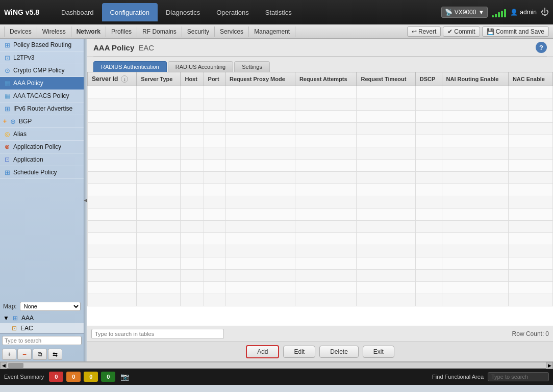 The image size is (553, 392). Describe the element at coordinates (42, 200) in the screenshot. I see `sidebar: Policy Based Routing L2TPv3 Crypto CMP P…` at that location.